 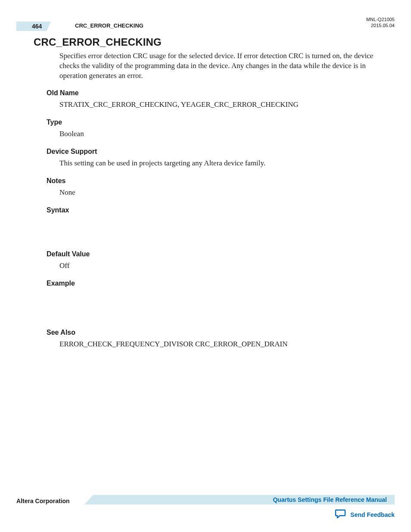 What do you see at coordinates (216, 158) in the screenshot?
I see `section-device-support: Device Support This setting can be used …` at bounding box center [216, 158].